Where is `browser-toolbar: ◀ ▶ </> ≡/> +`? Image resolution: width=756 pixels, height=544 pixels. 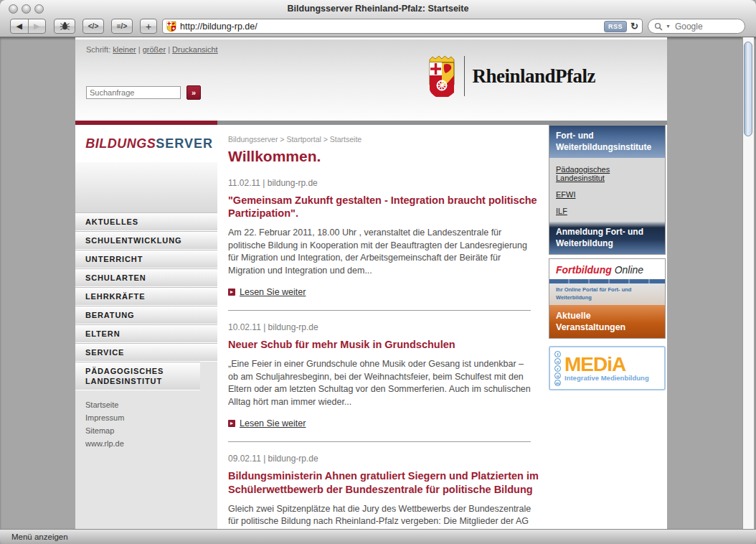
browser-toolbar: ◀ ▶ </> ≡/> + is located at coordinates (378, 27).